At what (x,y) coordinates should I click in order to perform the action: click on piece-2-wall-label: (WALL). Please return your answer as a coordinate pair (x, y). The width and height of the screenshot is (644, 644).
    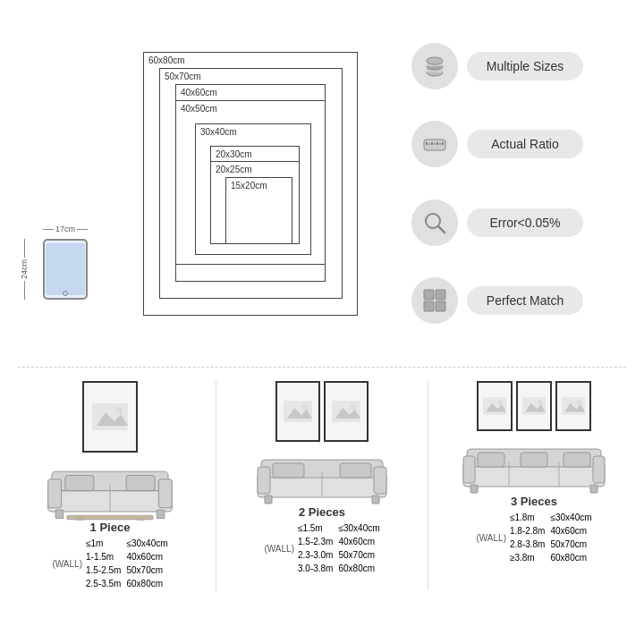
    Looking at the image, I should click on (279, 549).